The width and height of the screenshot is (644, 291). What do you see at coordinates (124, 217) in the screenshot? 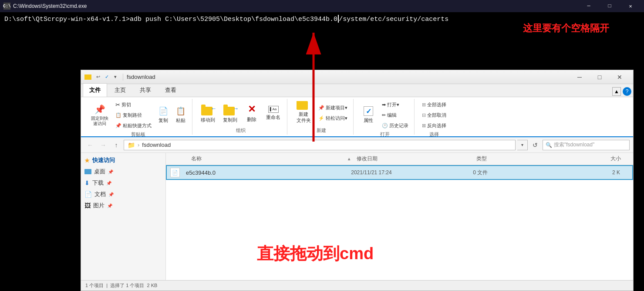
I see `sidebar: ★ 快速访问 桌面 📌 ⬇ 下载 📌 📄 文档 📌 🖼 图片 📌` at bounding box center [124, 217].